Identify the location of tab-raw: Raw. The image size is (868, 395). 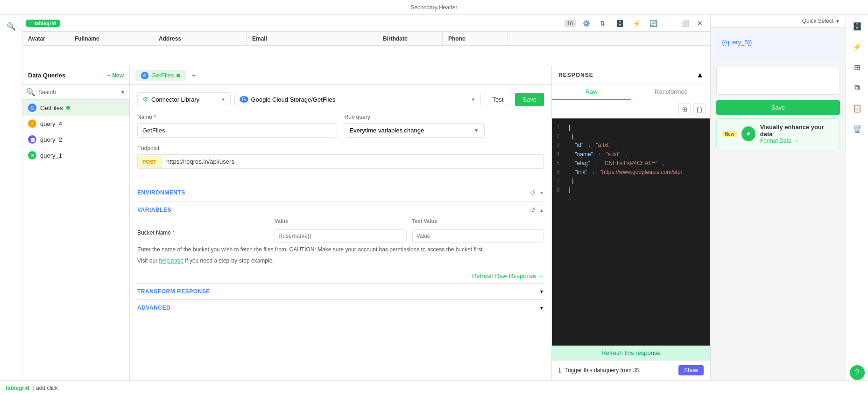
(592, 92).